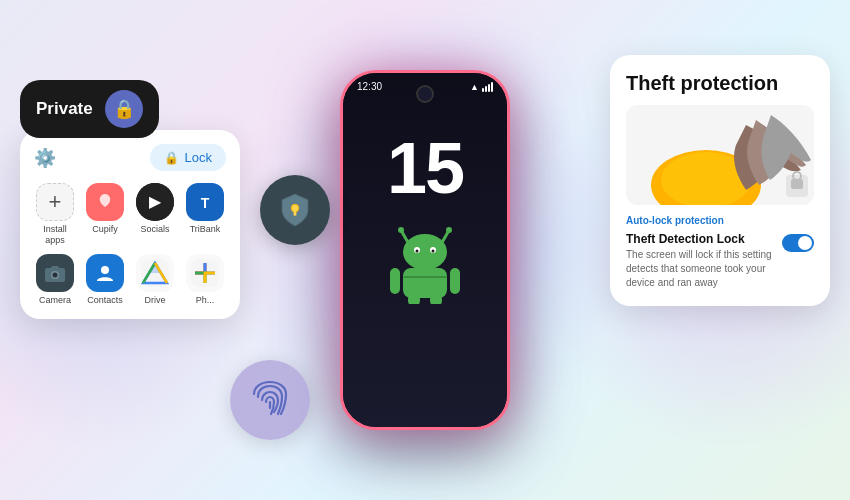 This screenshot has width=850, height=500. What do you see at coordinates (188, 158) in the screenshot?
I see `lock-button: 🔒 Lock` at bounding box center [188, 158].